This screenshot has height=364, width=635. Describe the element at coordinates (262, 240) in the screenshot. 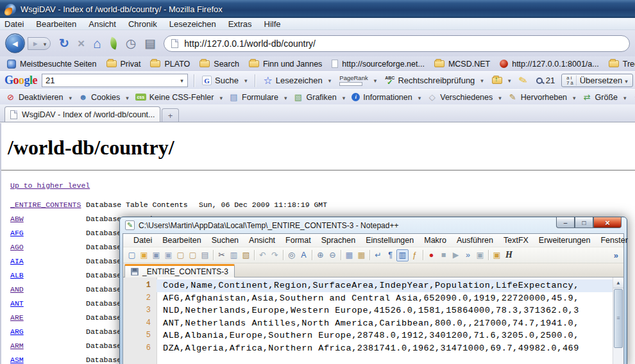

I see `notepad-menu-item: Ansicht` at that location.